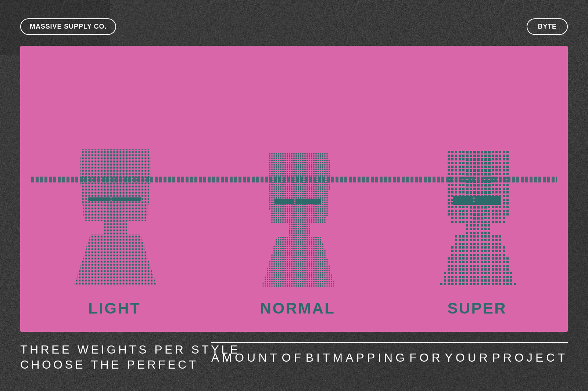  What do you see at coordinates (108, 365) in the screenshot?
I see `text-choose: CHOOSE THE PERFECT` at bounding box center [108, 365].